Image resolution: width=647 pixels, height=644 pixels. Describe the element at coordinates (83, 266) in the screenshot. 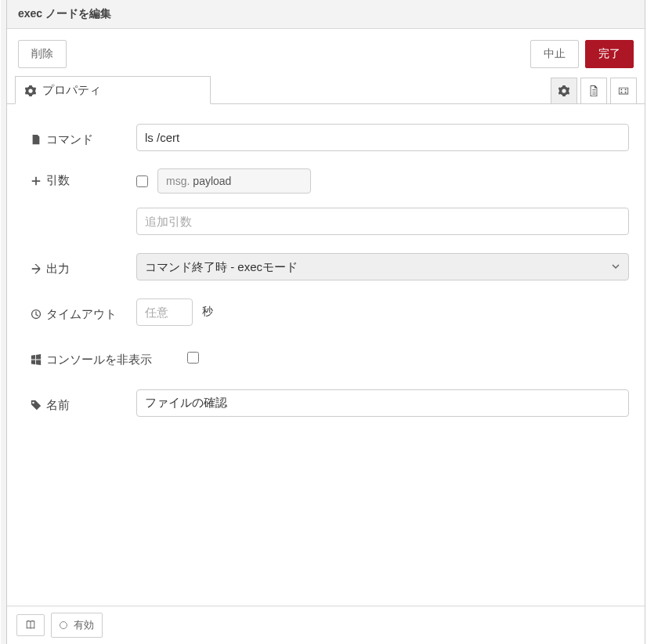

I see `label-output: 出力` at that location.